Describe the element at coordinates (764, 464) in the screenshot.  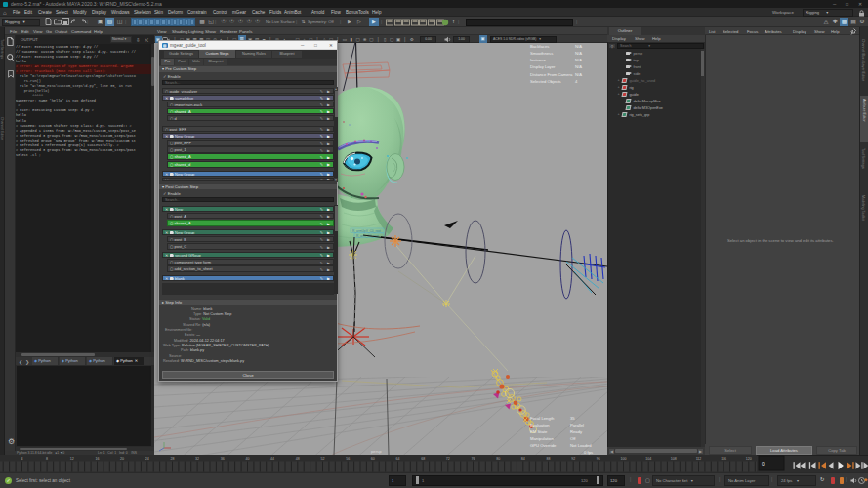
I see `svg-text: 0` at that location.